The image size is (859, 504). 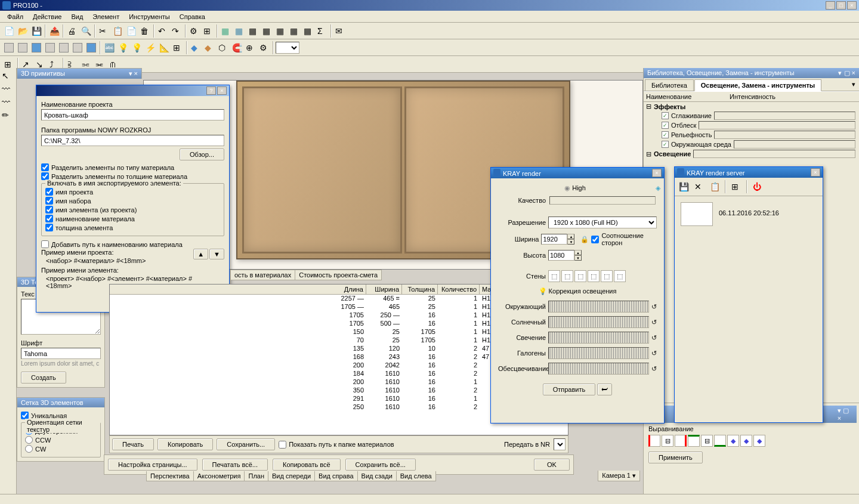 What do you see at coordinates (558, 239) in the screenshot?
I see `width-spinner: ▲▼` at bounding box center [558, 239].